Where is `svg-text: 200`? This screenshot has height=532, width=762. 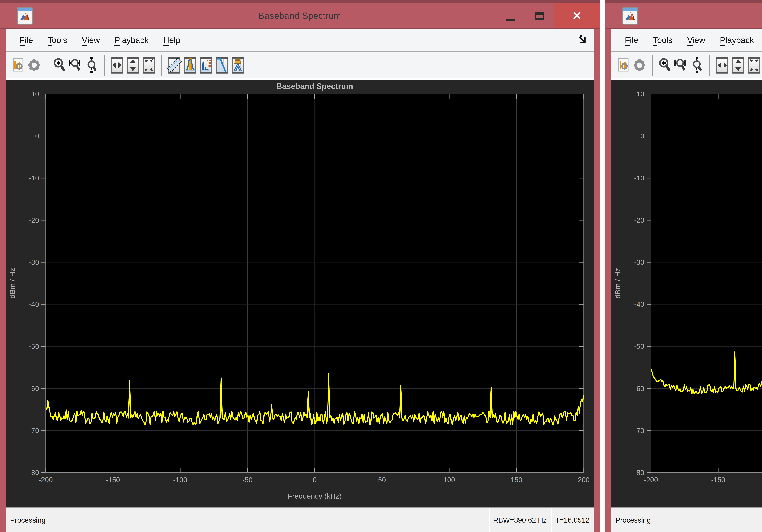 svg-text: 200 is located at coordinates (584, 480).